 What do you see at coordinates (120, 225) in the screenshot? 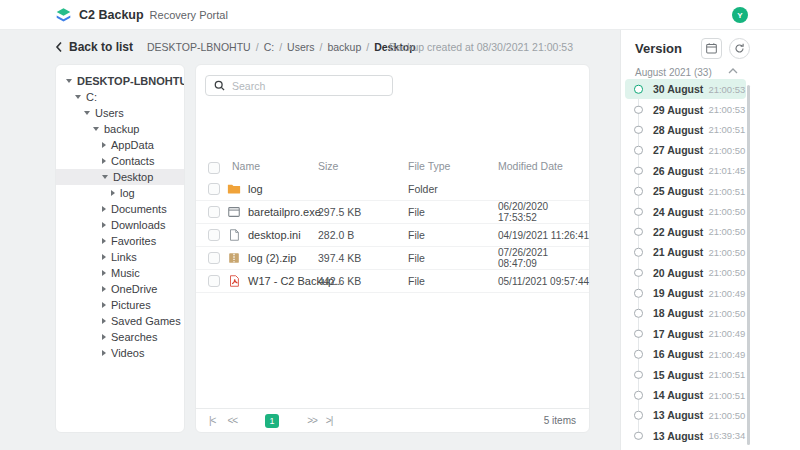
I see `tree-item: Downloads` at bounding box center [120, 225].